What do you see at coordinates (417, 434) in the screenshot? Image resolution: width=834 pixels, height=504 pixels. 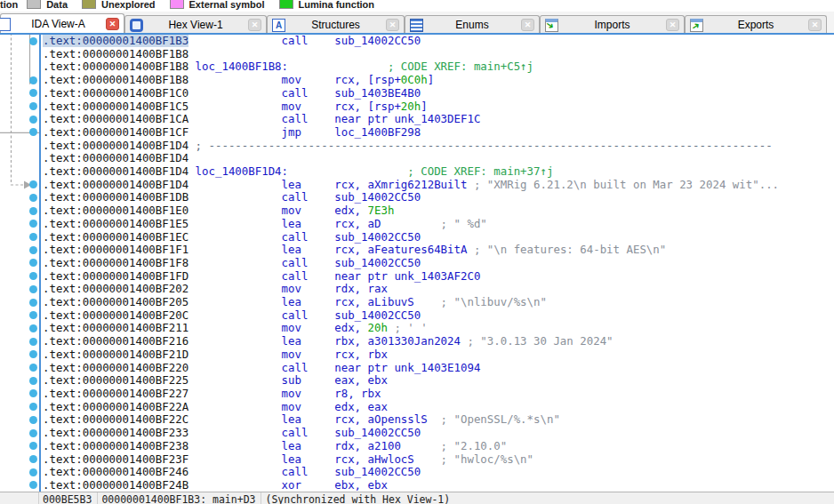 I see `listing-line: .text:00000001400BF233 call sub_14002CC5…` at bounding box center [417, 434].